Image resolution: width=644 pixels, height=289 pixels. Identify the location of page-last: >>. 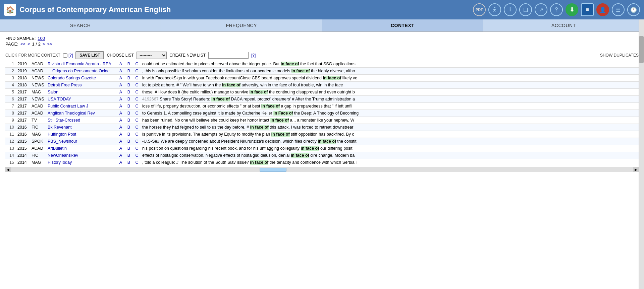
(50, 44).